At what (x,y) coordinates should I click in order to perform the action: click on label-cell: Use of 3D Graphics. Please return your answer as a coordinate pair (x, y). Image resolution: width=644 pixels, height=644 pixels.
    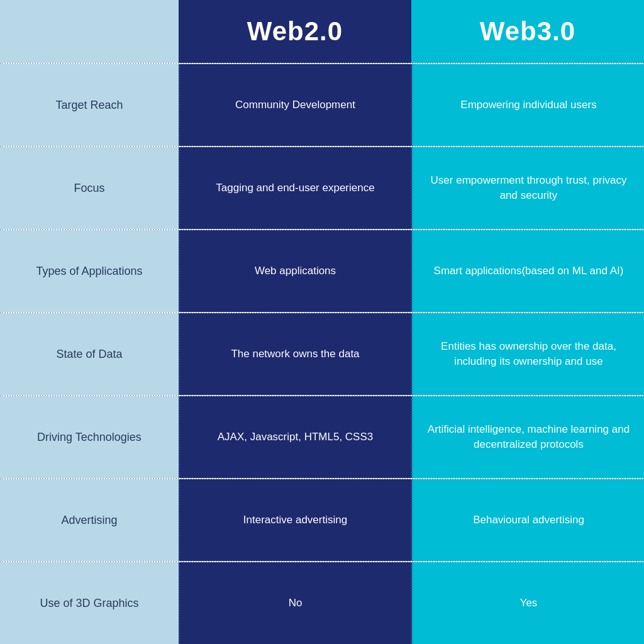
    Looking at the image, I should click on (89, 603).